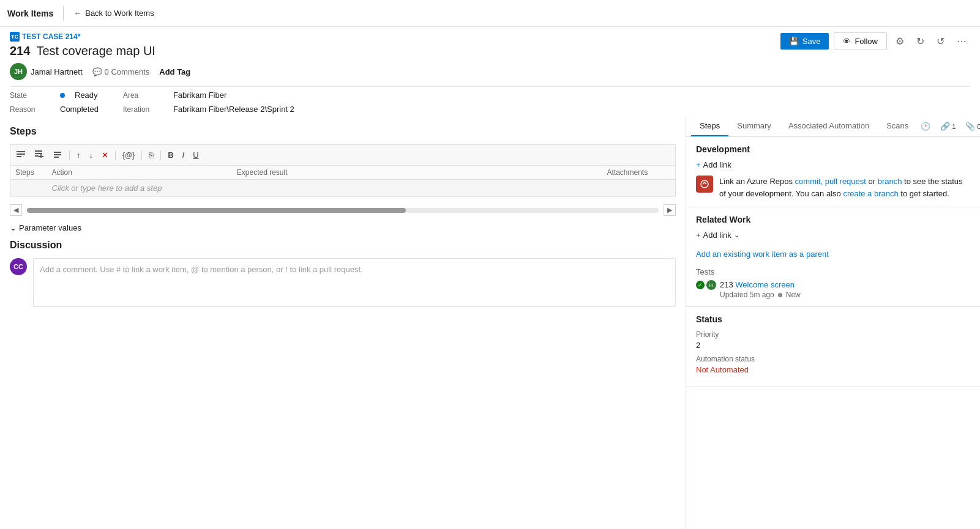 The height and width of the screenshot is (529, 980). What do you see at coordinates (833, 172) in the screenshot?
I see `development-section: Development + Add link Link an Azure Rep…` at bounding box center [833, 172].